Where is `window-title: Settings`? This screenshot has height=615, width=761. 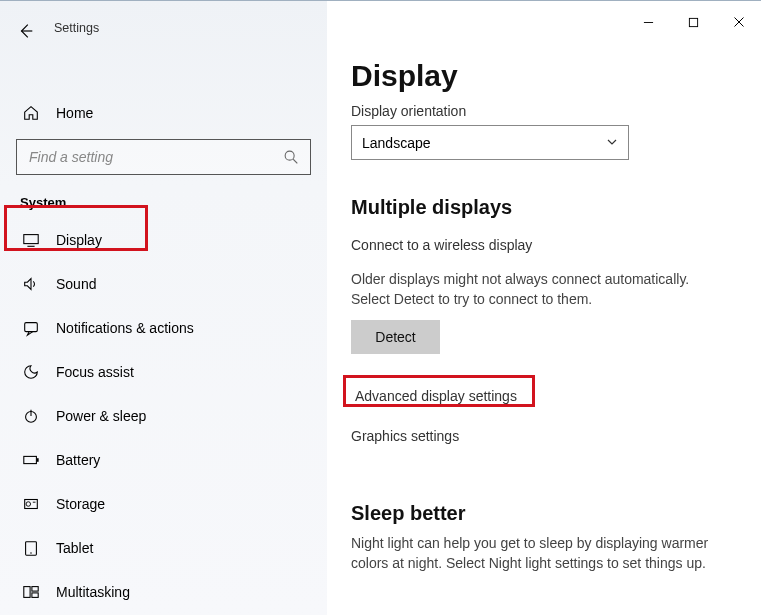
window-title: Settings is located at coordinates (76, 28).